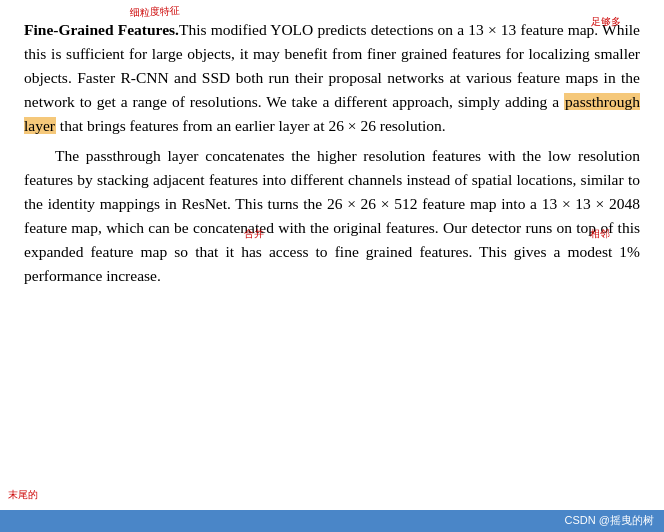 The width and height of the screenshot is (664, 532). I want to click on annotation-bottom-chinese: 末尾的, so click(23, 495).